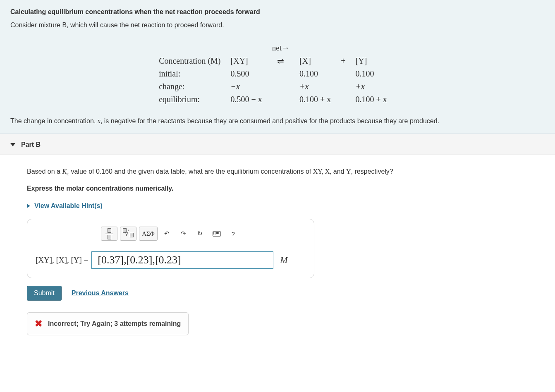 This screenshot has height=392, width=555. Describe the element at coordinates (38, 324) in the screenshot. I see `incorrect-icon: ✖` at that location.